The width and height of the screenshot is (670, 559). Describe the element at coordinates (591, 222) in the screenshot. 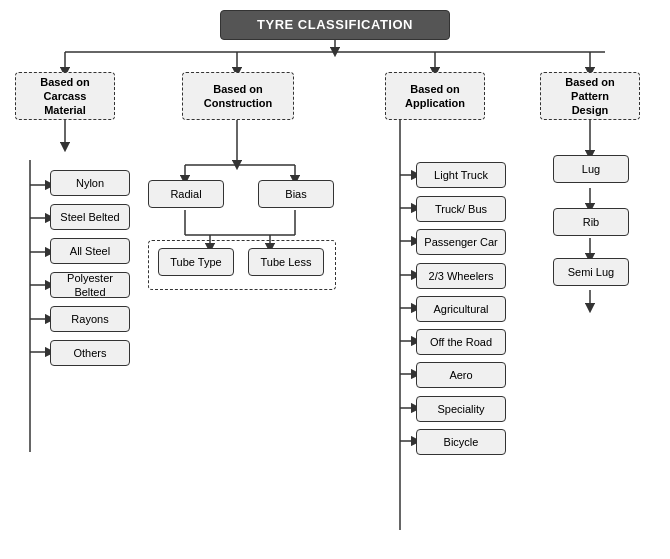

I see `pattern-rib: Rib` at that location.